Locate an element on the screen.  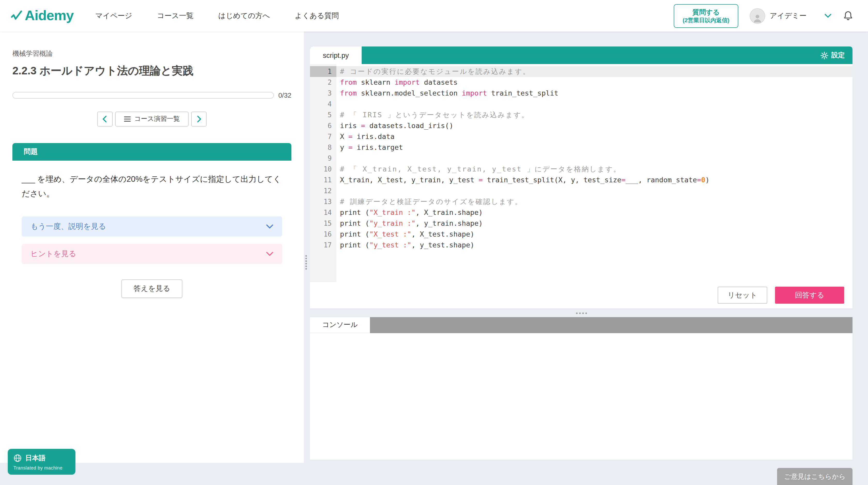
progress-label: 0/32 is located at coordinates (285, 95).